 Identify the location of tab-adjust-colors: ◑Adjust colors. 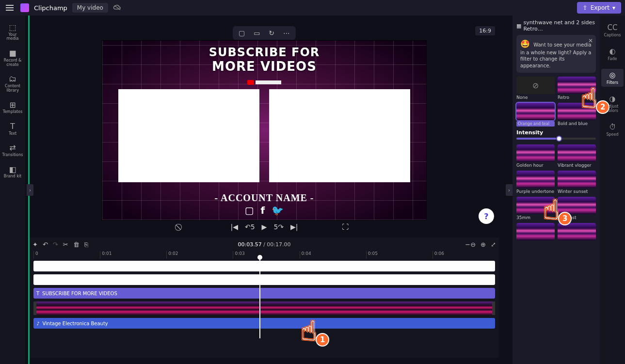
(612, 104).